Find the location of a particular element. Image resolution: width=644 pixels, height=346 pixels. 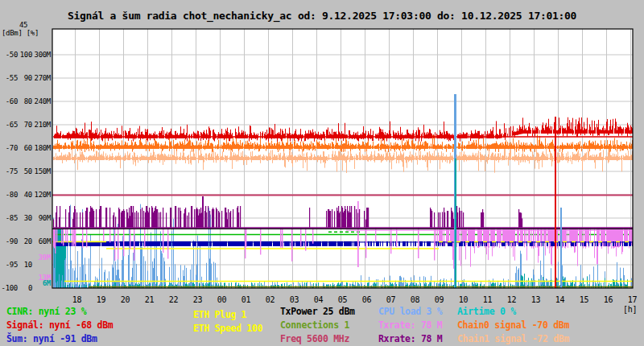

x-axis-label: 03 is located at coordinates (295, 299).